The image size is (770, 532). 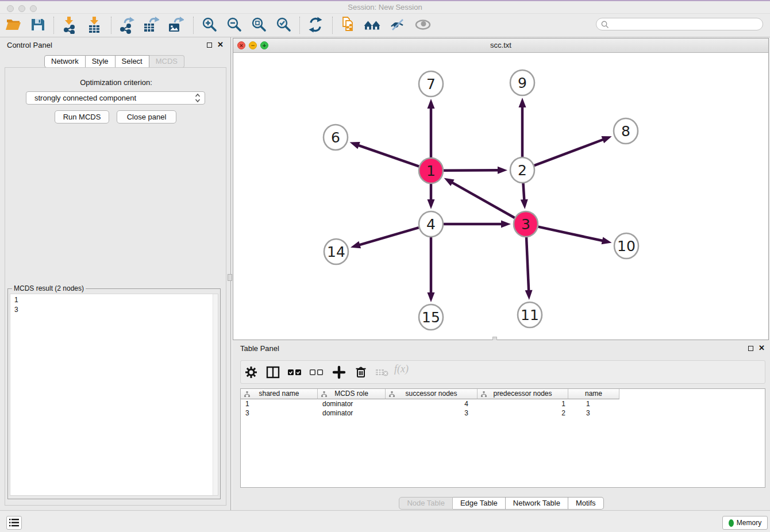 What do you see at coordinates (426, 503) in the screenshot?
I see `table-tab-node-table: Node Table` at bounding box center [426, 503].